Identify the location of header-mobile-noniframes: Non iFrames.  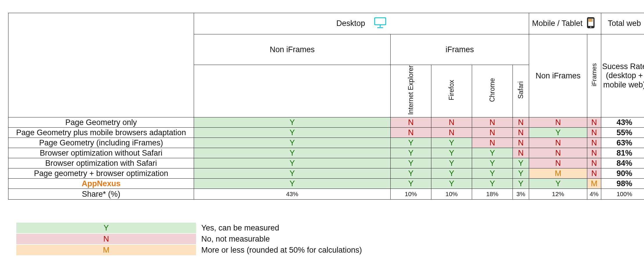
(558, 76).